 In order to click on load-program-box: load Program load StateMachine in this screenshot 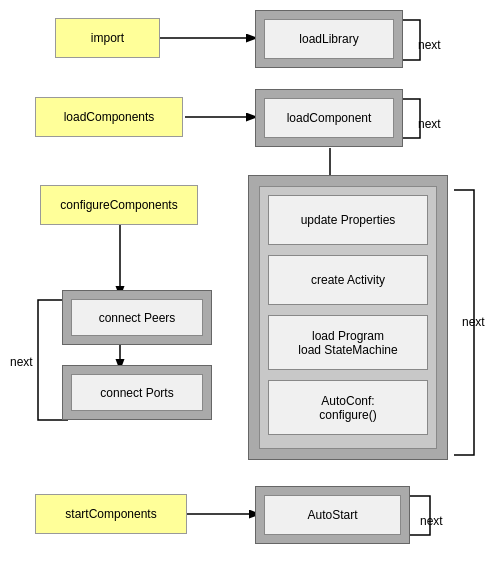, I will do `click(348, 342)`.